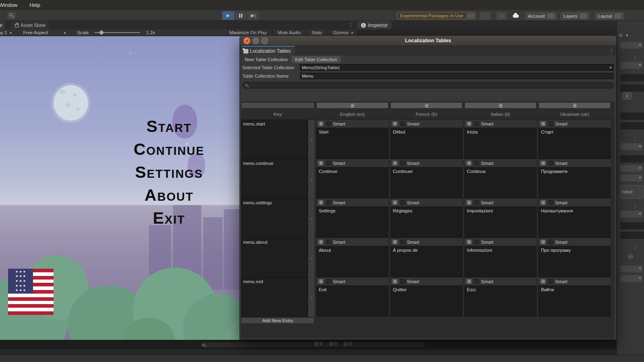 The width and height of the screenshot is (644, 362). I want to click on stats-toggle: Stats, so click(317, 33).